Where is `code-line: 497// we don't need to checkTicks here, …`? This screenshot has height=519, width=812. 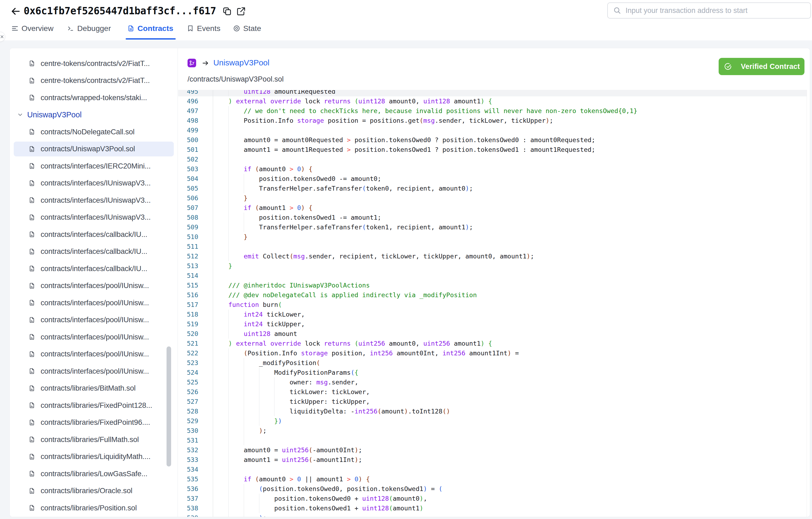
code-line: 497// we don't need to checkTicks here, … is located at coordinates (492, 111).